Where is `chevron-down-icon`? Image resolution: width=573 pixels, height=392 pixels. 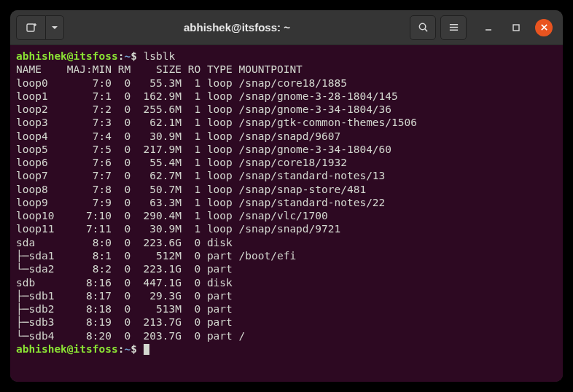 chevron-down-icon is located at coordinates (55, 28).